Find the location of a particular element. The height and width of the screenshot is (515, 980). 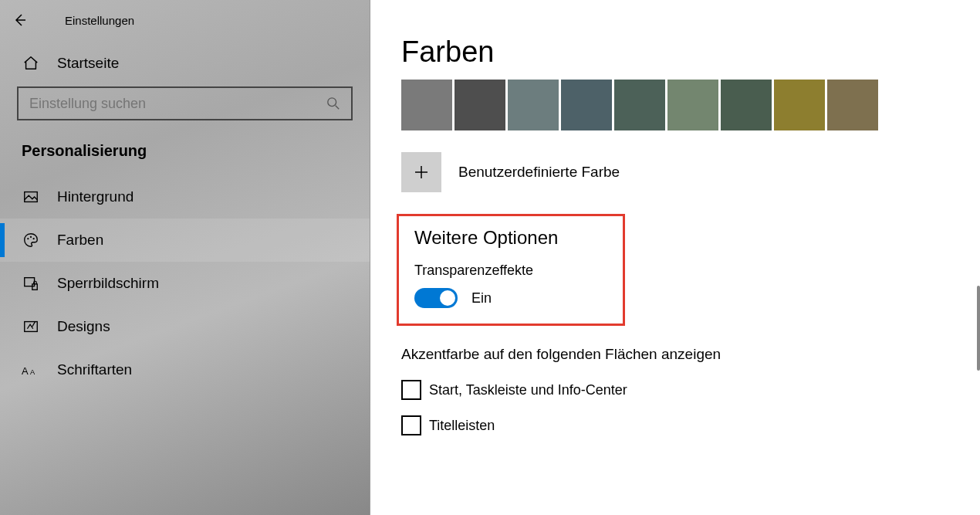

home-label: Startseite is located at coordinates (88, 63).